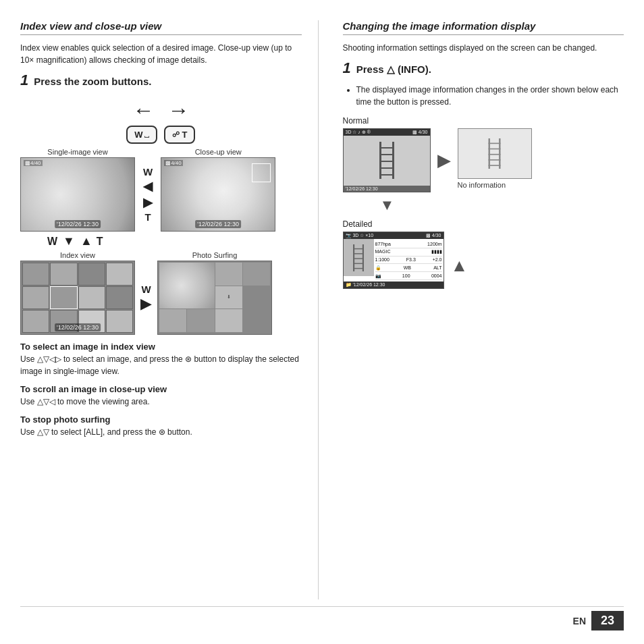  Describe the element at coordinates (180, 135) in the screenshot. I see `zoom-t-button: ☍ T` at that location.